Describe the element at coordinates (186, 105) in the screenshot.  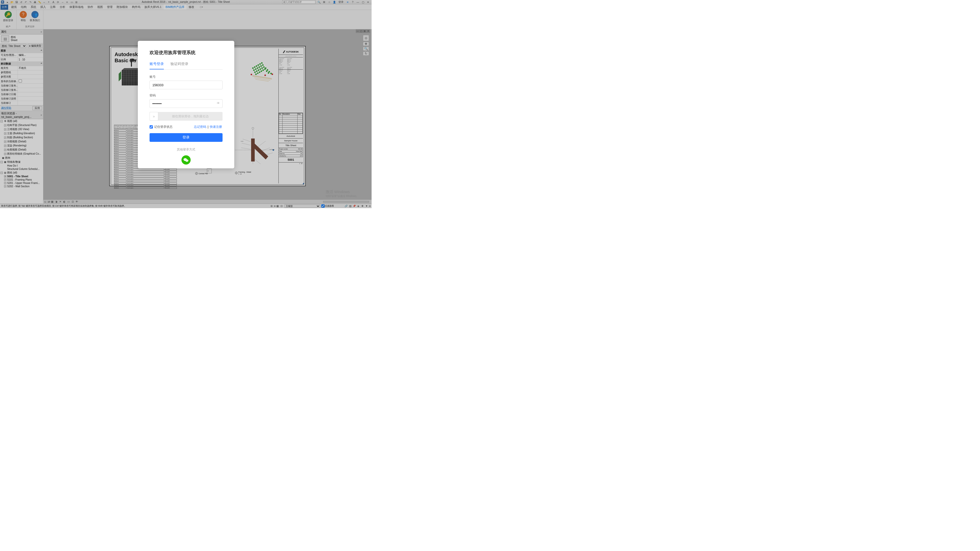
I see `login-dialog: 欢迎使用族库管理系统 账号登录 验证码登录 账号 密码 👁 » 按住滑块滑动，拖…` at that location.